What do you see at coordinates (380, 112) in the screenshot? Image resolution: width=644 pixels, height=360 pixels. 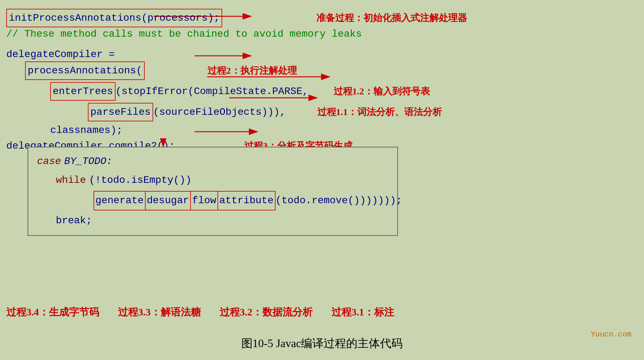 I see `annotation4: 过程1.1：词法分析、语法分析` at bounding box center [380, 112].